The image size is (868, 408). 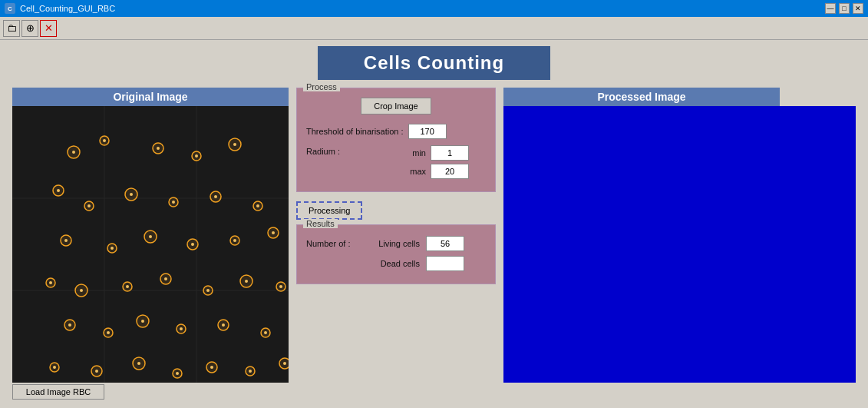 What do you see at coordinates (355, 131) in the screenshot?
I see `threshold-label: Threshold of binarisation :` at bounding box center [355, 131].